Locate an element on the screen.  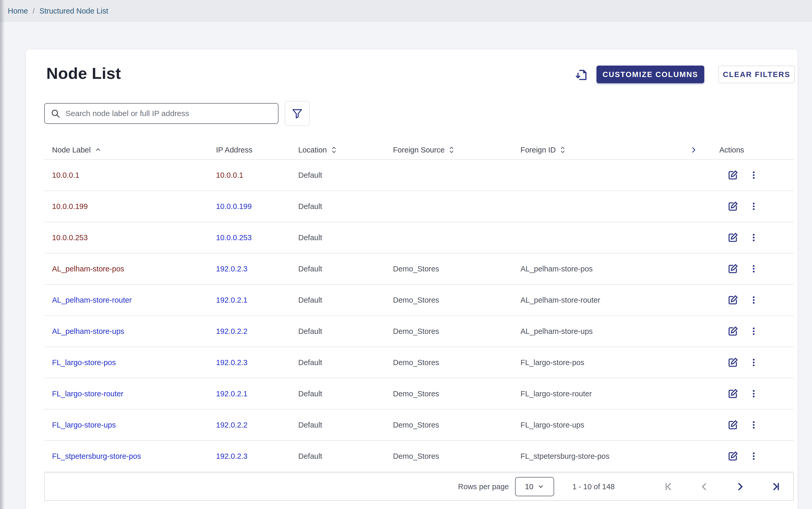
breadcrumb-home-link: Home is located at coordinates (18, 11).